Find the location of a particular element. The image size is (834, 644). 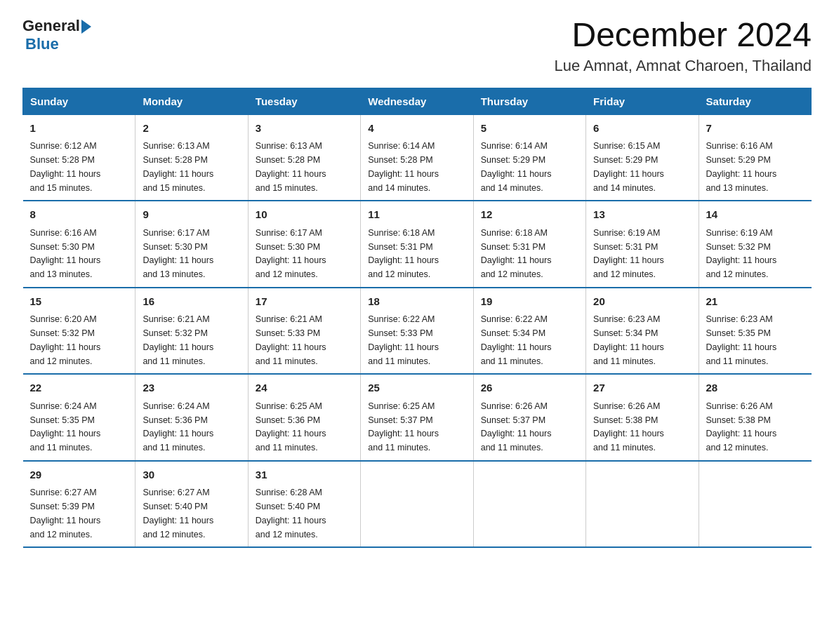

day-info: Sunrise: 6:26 AMSunset: 5:37 PMDaylight:… is located at coordinates (517, 427).